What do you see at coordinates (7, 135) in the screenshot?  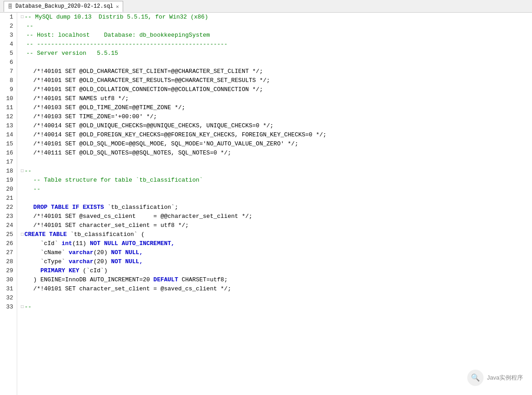 I see `line-number: 14` at bounding box center [7, 135].